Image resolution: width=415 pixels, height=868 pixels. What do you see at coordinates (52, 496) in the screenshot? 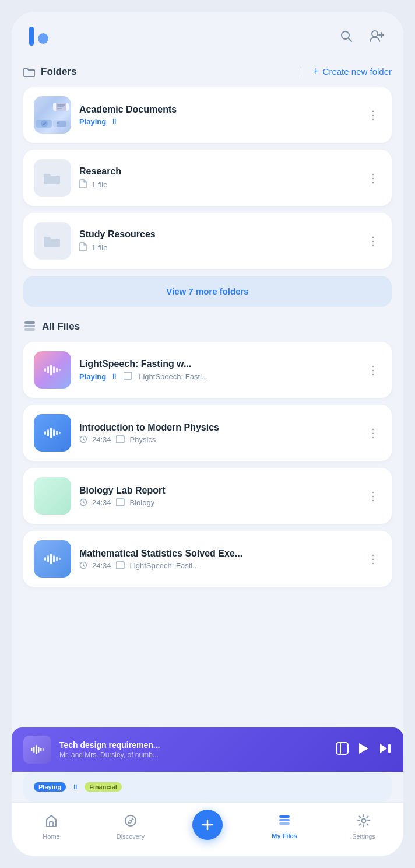
I see `doc-preview-biology` at bounding box center [52, 496].